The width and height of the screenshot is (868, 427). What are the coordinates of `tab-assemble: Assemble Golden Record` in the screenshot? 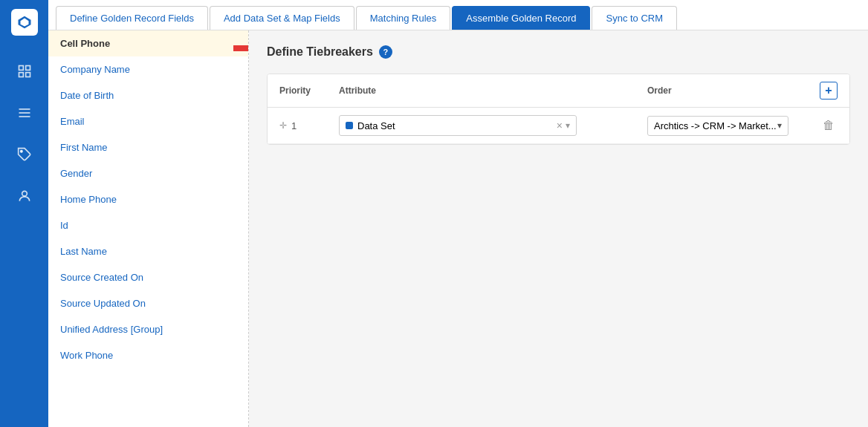 It's located at (521, 18).